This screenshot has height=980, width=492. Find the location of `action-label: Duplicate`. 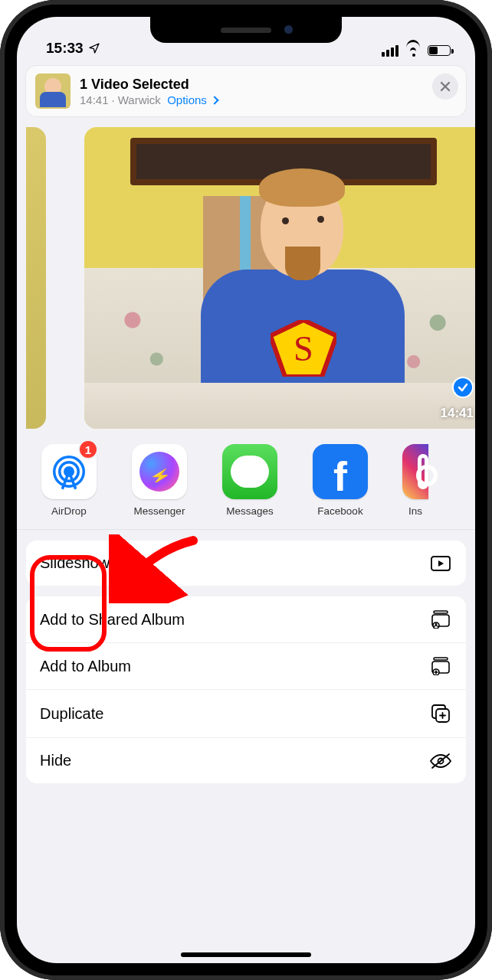

action-label: Duplicate is located at coordinates (72, 714).